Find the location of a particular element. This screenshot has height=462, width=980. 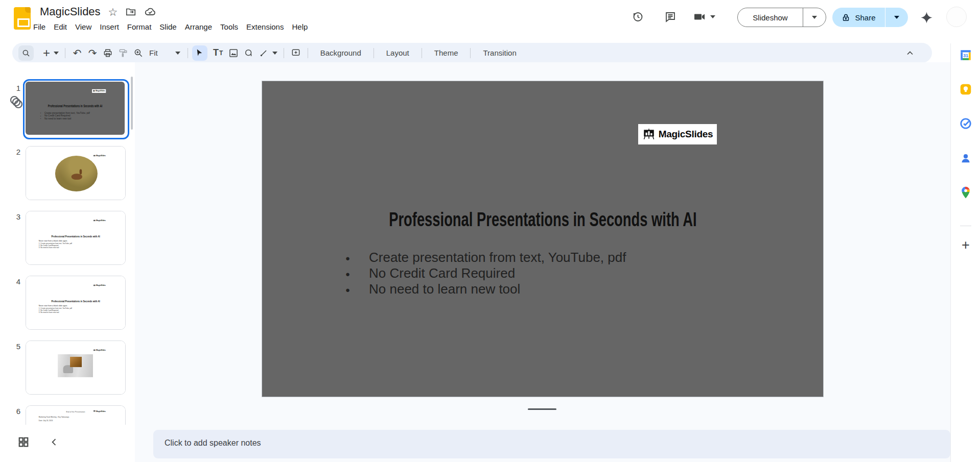

menu-tools: Tools is located at coordinates (229, 27).